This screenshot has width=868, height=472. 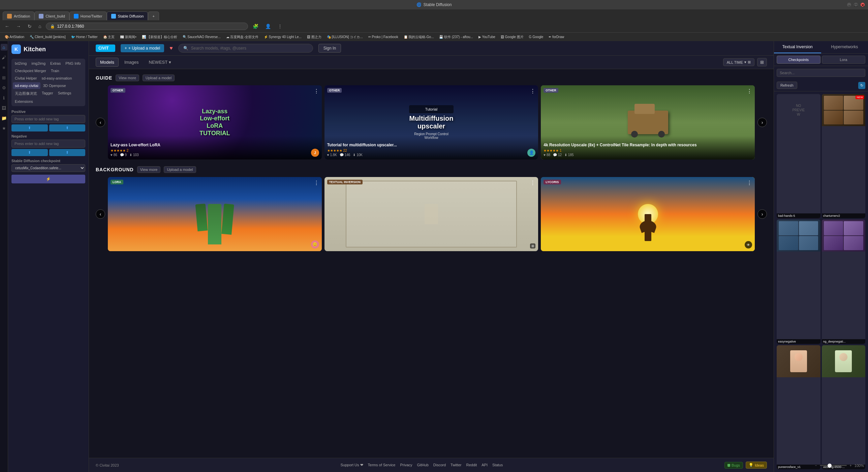 I want to click on rp-subtab-lora: Lora, so click(x=844, y=60).